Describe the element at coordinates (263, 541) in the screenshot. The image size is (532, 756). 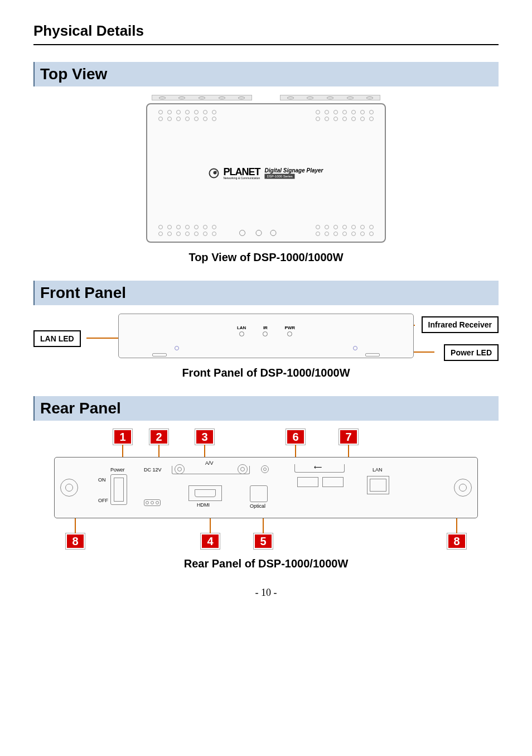
I see `badge-5: 5` at that location.